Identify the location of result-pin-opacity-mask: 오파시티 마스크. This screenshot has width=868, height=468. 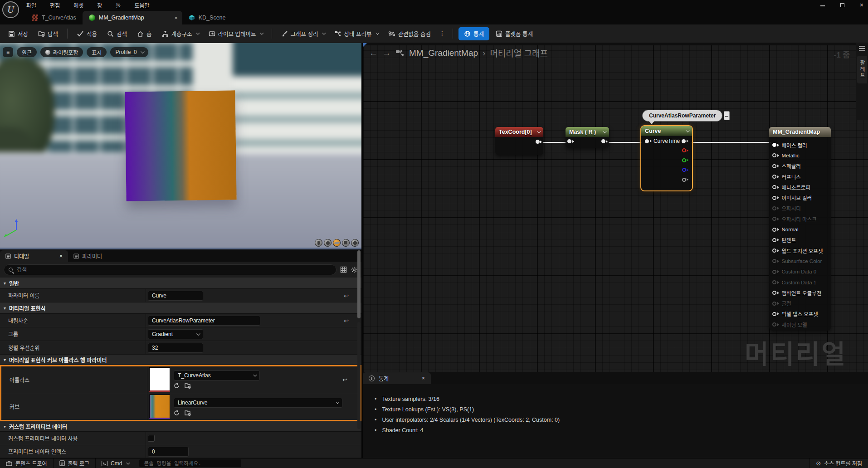
(802, 219).